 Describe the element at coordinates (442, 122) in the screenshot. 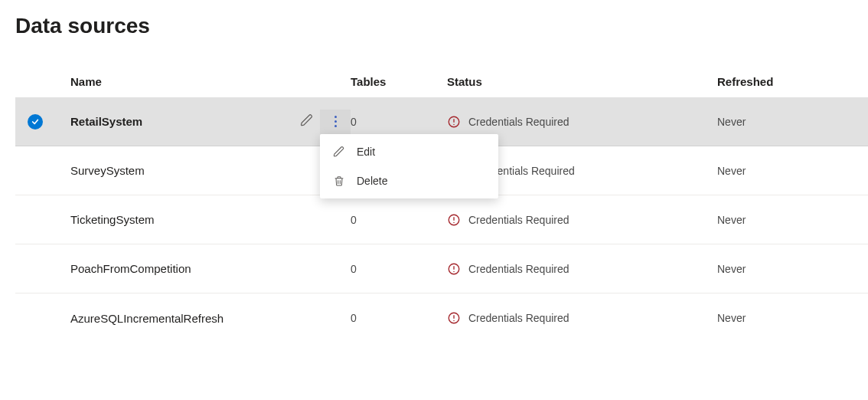

I see `table-row: RetailSystem Edit` at that location.